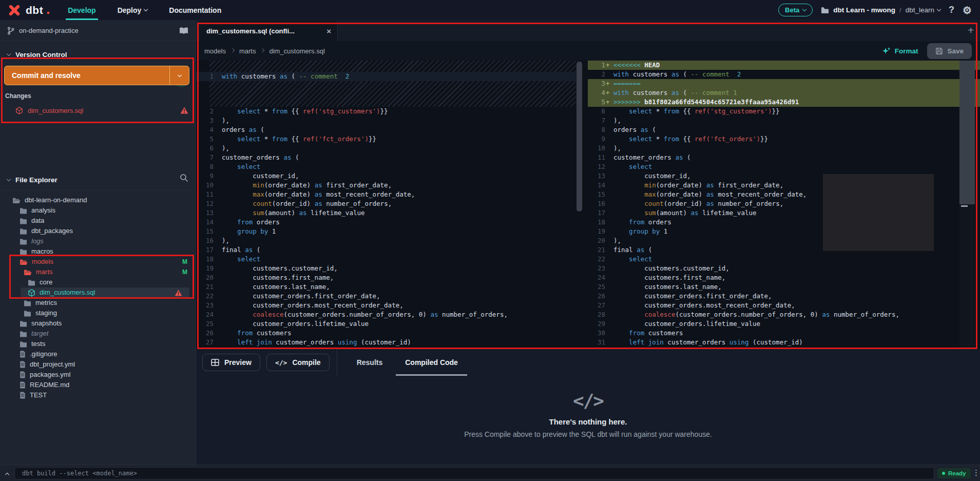 This screenshot has height=481, width=980. Describe the element at coordinates (98, 241) in the screenshot. I see `tree-item-logs: logs` at that location.